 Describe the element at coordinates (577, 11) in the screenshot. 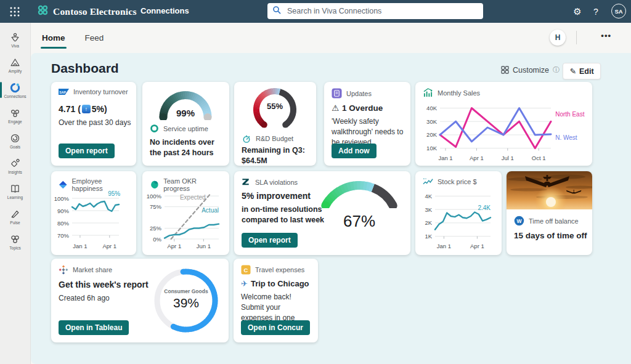

I see `settings-gear-icon: ⚙` at that location.